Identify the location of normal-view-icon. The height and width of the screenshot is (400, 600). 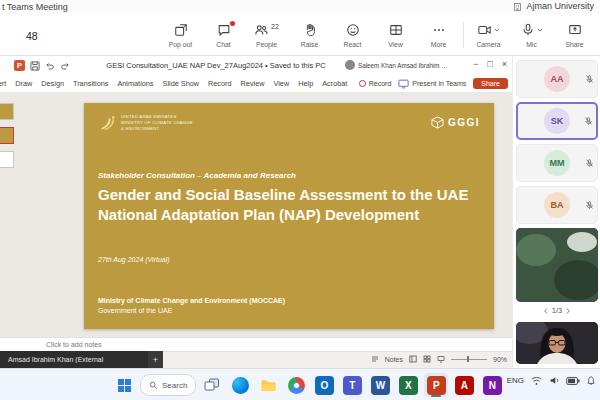
(413, 359).